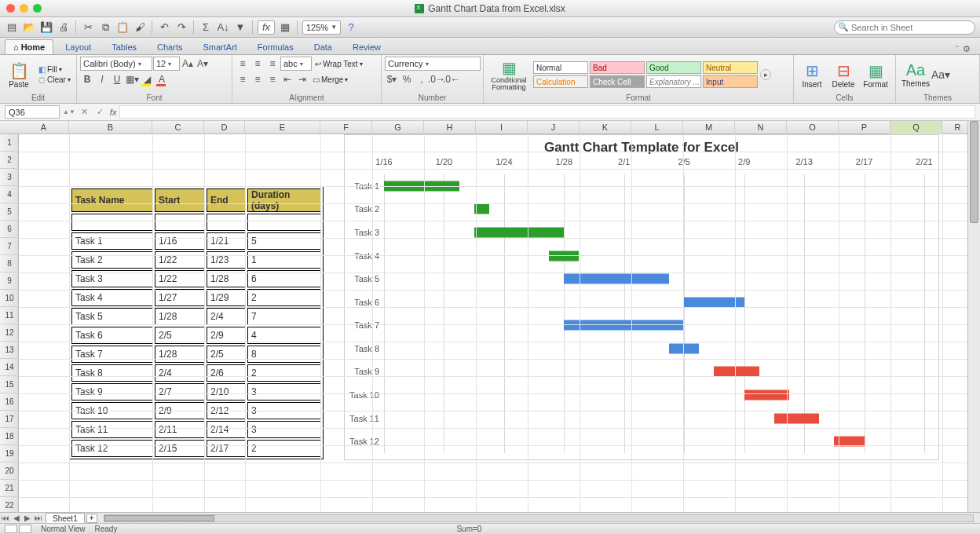 Image resolution: width=980 pixels, height=534 pixels. I want to click on tab-charts: Charts, so click(170, 47).